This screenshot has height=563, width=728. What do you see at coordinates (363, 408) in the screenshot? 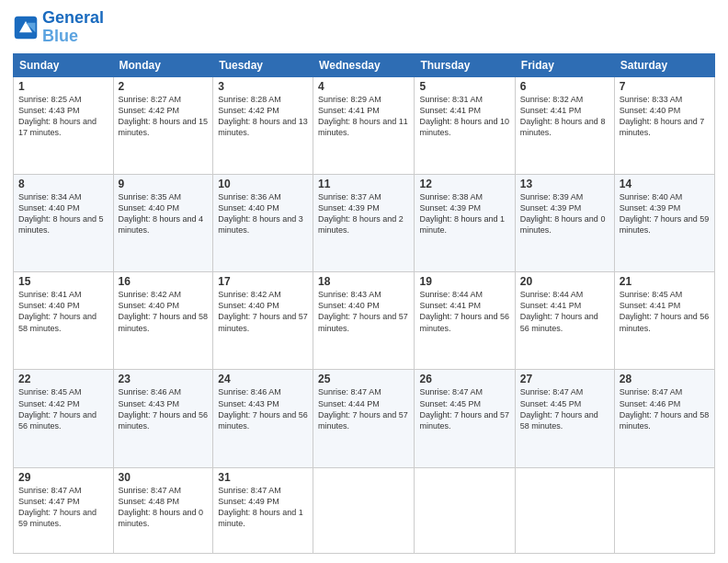
I see `cell-info: Sunrise: 8:47 AMSunset: 4:44 PMDaylight:…` at bounding box center [363, 408].